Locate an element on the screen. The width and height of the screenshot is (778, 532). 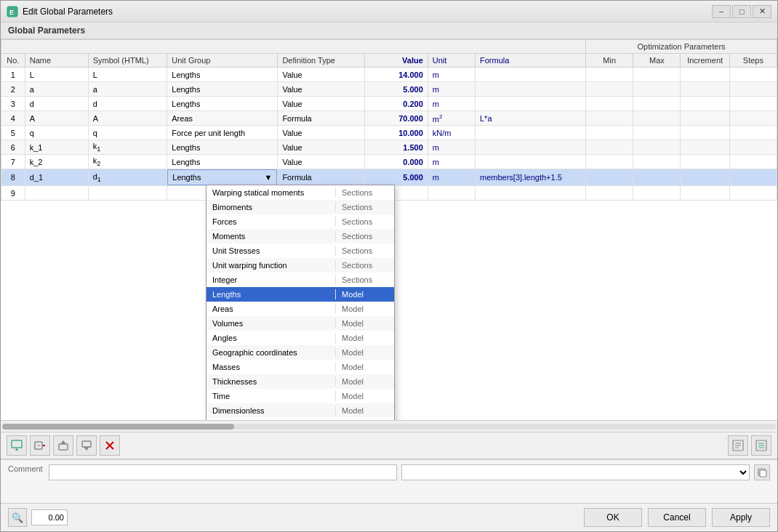
opt-header-row: Optimization Parameters is located at coordinates (390, 47).